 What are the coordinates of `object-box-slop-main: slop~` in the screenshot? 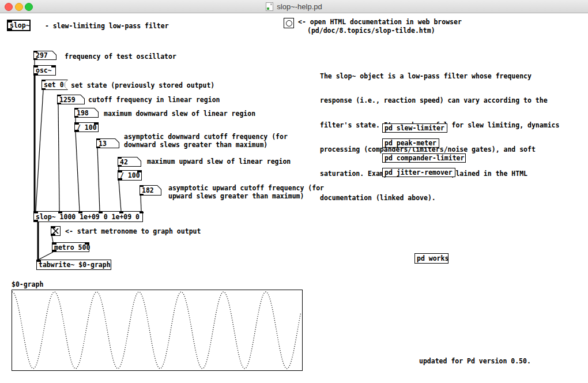 It's located at (18, 25).